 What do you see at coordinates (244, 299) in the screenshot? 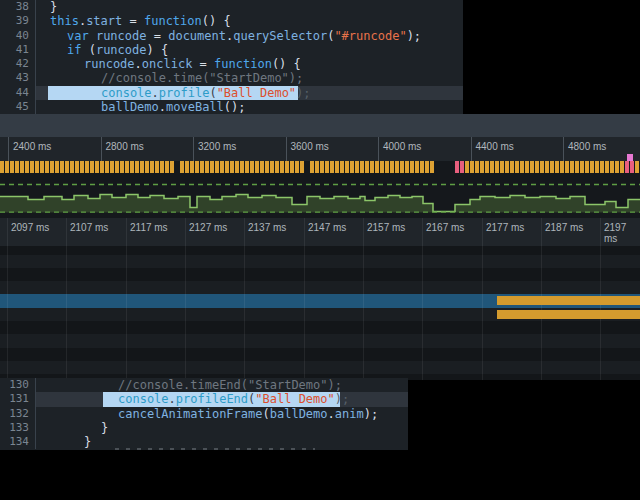
I see `grid-line` at bounding box center [244, 299].